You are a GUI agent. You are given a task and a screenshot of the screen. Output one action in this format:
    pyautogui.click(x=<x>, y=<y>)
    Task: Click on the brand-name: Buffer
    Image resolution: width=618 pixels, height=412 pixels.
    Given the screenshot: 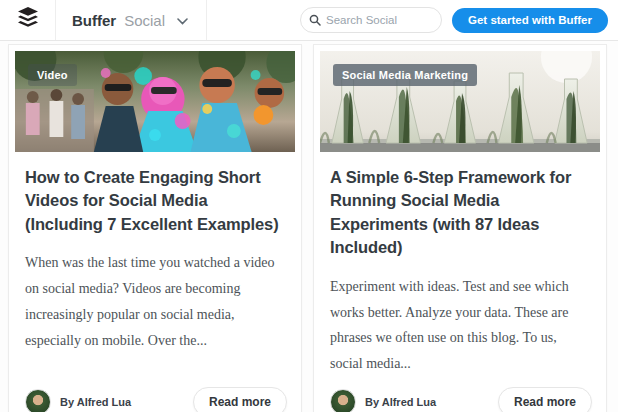 What is the action you would take?
    pyautogui.click(x=94, y=20)
    